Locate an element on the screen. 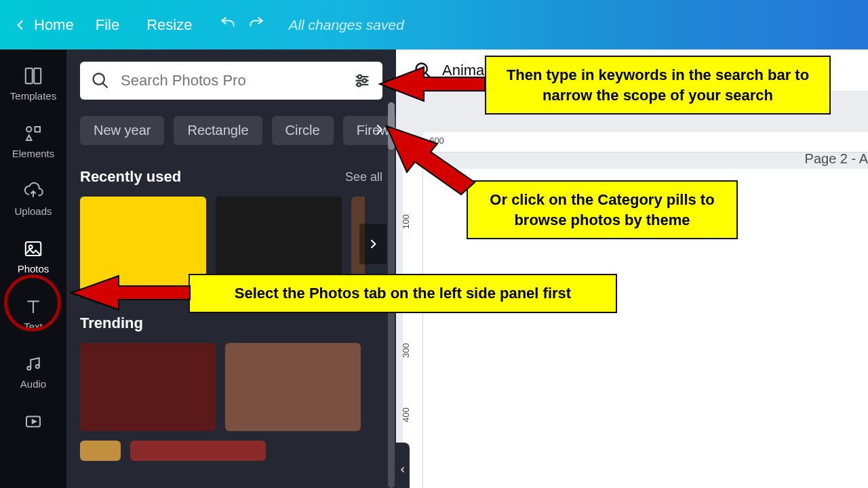 This screenshot has height=488, width=868. home-label: Home is located at coordinates (54, 25).